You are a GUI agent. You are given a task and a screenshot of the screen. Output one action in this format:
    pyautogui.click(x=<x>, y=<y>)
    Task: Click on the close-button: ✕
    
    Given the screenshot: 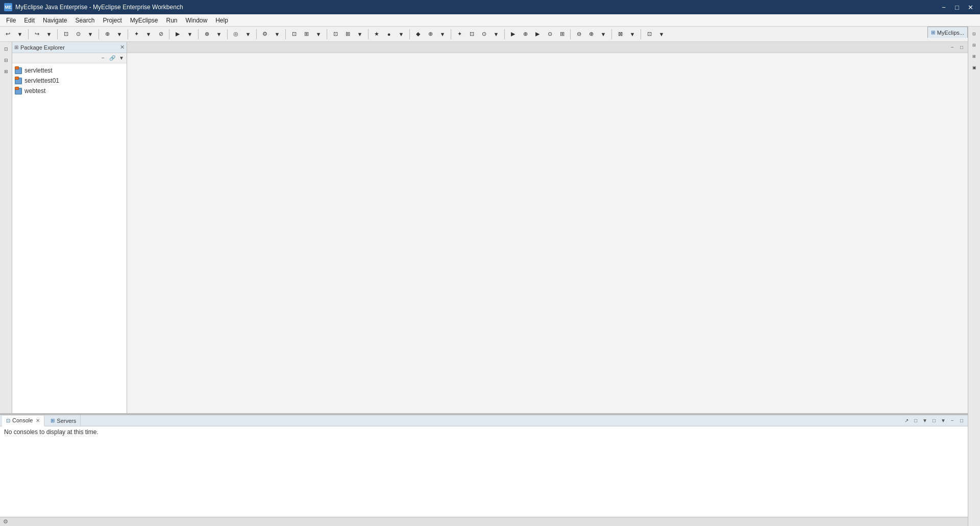 What is the action you would take?
    pyautogui.click(x=970, y=7)
    